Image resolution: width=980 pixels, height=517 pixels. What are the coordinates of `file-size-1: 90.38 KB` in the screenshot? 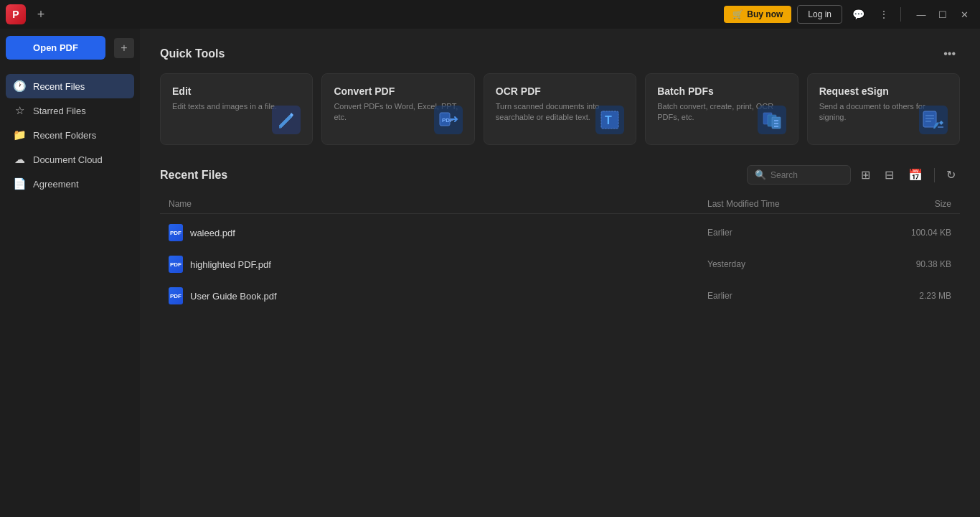 It's located at (908, 264).